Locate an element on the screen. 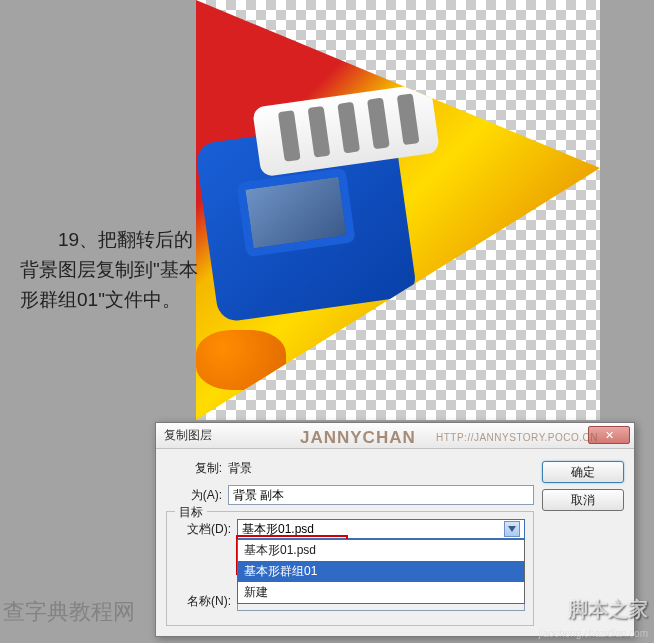  document-dropdown: 基本形01.psd is located at coordinates (381, 529).